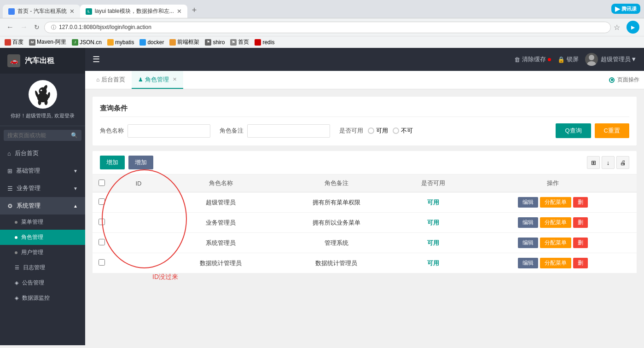  I want to click on bookmark-home: ⚑ 首页, so click(239, 42).